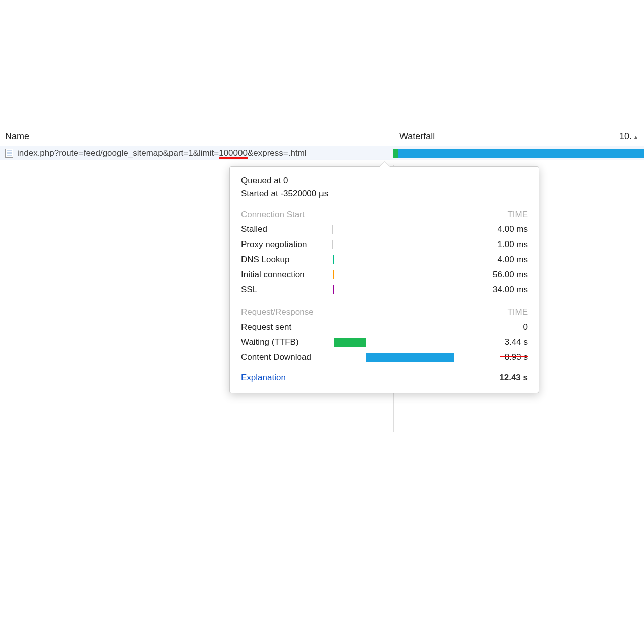 The height and width of the screenshot is (644, 644). What do you see at coordinates (273, 215) in the screenshot?
I see `section-title: Connection Start` at bounding box center [273, 215].